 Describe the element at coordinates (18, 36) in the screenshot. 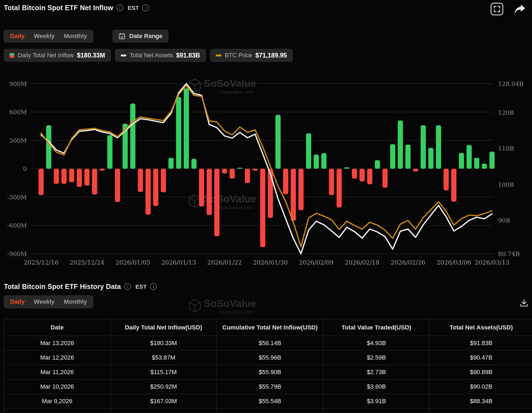

I see `tab-daily: Daily` at that location.